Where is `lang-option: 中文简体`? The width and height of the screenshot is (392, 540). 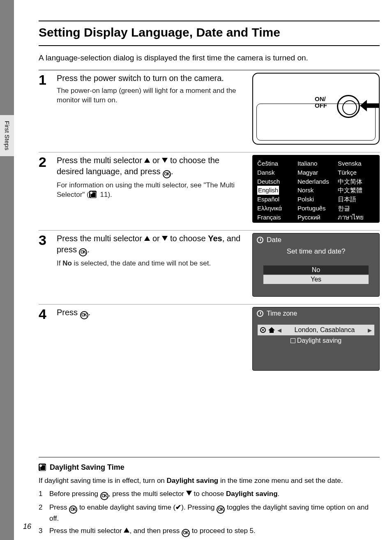 lang-option: 中文简体 is located at coordinates (356, 182).